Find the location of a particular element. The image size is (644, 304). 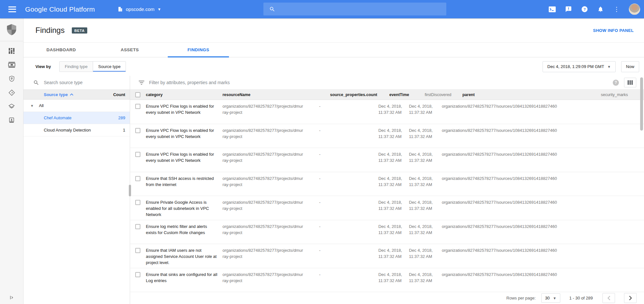

hamburger-menu-icon is located at coordinates (12, 9).